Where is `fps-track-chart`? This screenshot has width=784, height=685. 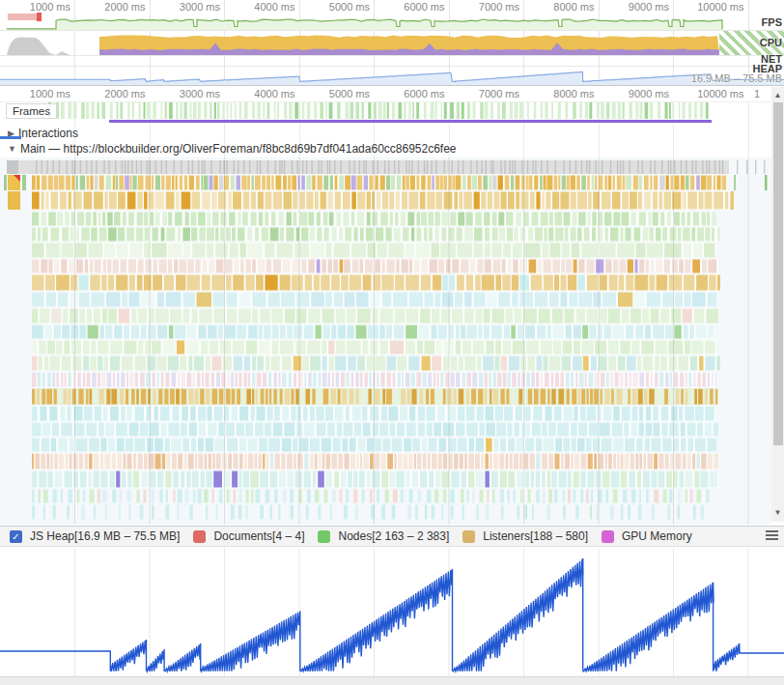
fps-track-chart is located at coordinates (392, 21).